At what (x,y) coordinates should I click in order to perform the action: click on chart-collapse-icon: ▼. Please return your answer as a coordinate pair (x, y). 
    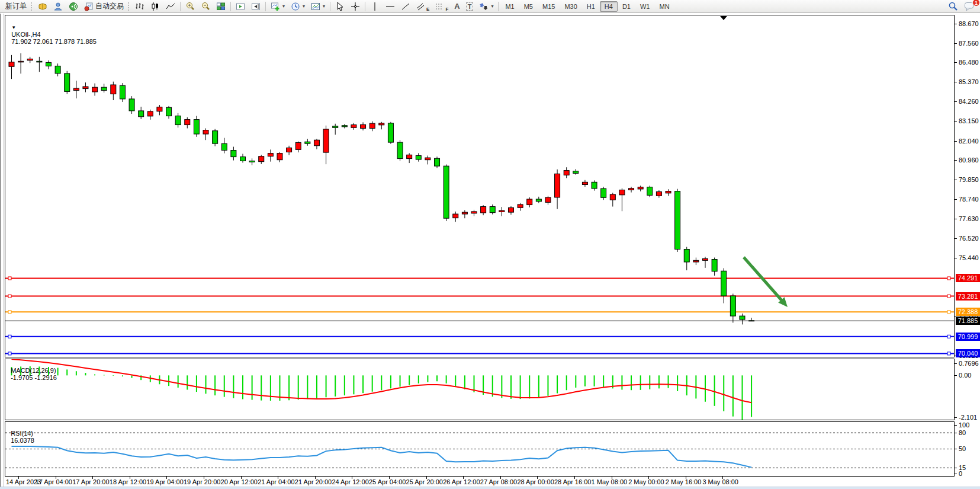
    Looking at the image, I should click on (14, 27).